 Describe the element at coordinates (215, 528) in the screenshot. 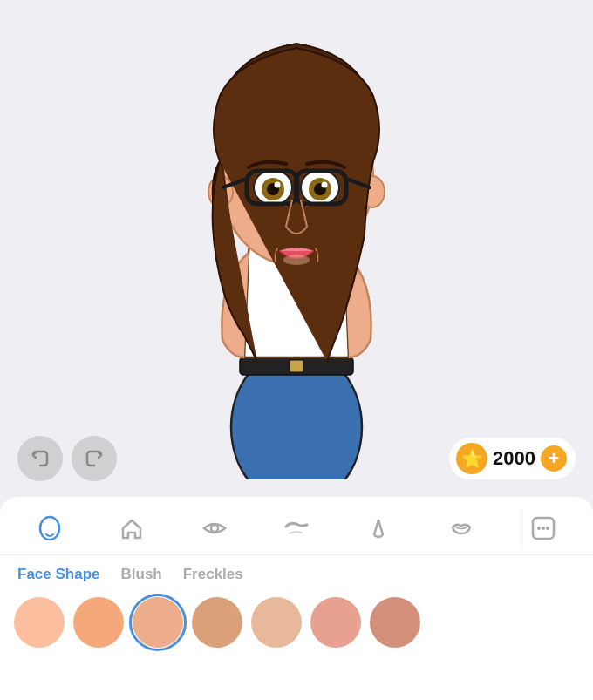

I see `eyes-tab` at that location.